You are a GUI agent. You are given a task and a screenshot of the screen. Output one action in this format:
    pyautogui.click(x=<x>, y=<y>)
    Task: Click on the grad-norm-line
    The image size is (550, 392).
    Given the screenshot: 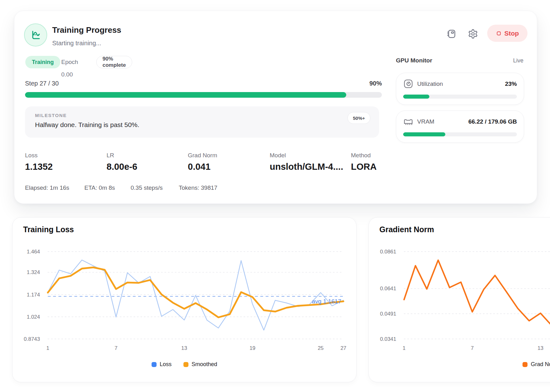 What is the action you would take?
    pyautogui.click(x=477, y=293)
    